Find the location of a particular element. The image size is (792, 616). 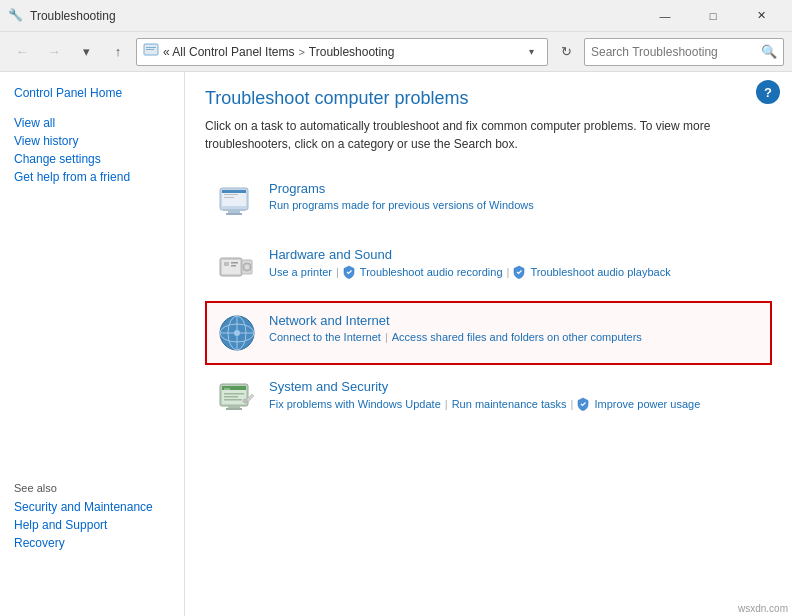

system-info: System and Security Fix problems with Wi… is located at coordinates (514, 395).